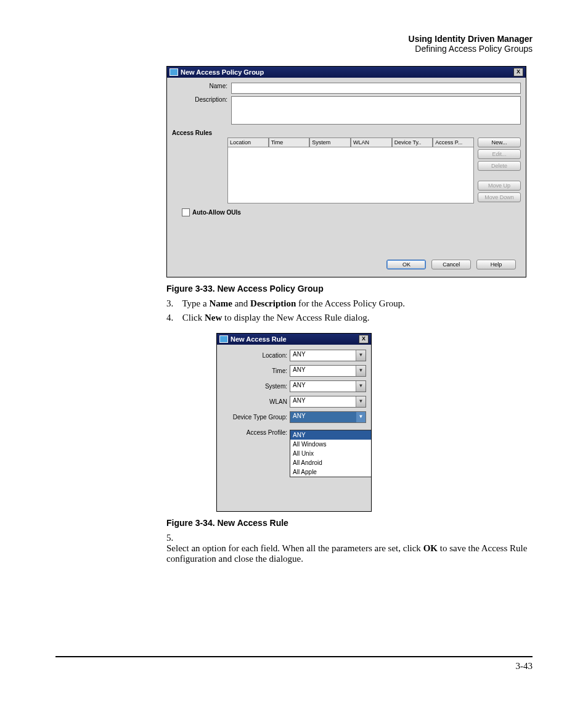 The image size is (588, 706). Describe the element at coordinates (328, 355) in the screenshot. I see `location-select: ANY ▼` at that location.